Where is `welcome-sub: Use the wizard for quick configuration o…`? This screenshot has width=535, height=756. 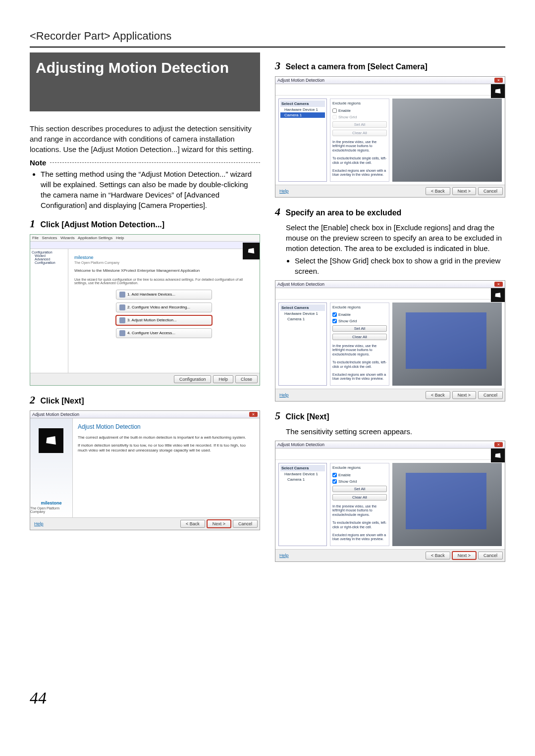 welcome-sub: Use the wizard for quick configuration o… is located at coordinates (164, 281).